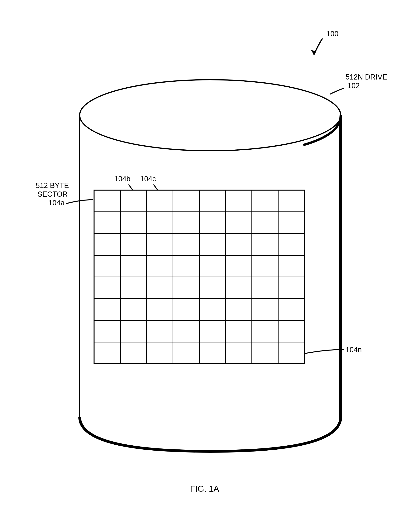  Describe the element at coordinates (52, 186) in the screenshot. I see `sector-label-line1: 512 BYTE` at that location.